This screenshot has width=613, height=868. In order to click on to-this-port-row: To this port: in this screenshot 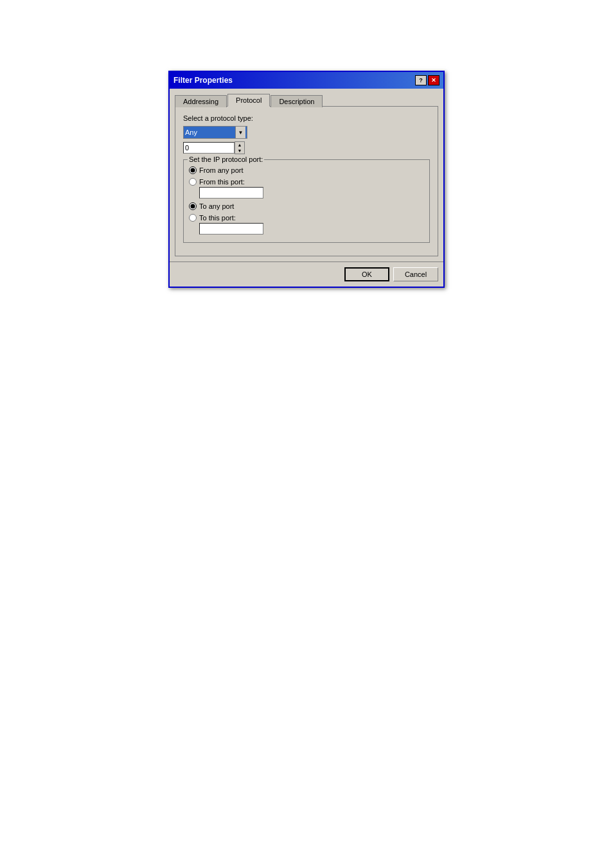, I will do `click(306, 218)`.